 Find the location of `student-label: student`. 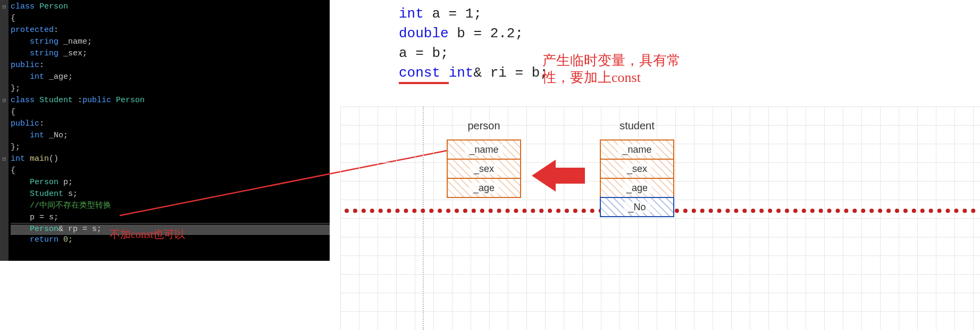

student-label: student is located at coordinates (637, 126).